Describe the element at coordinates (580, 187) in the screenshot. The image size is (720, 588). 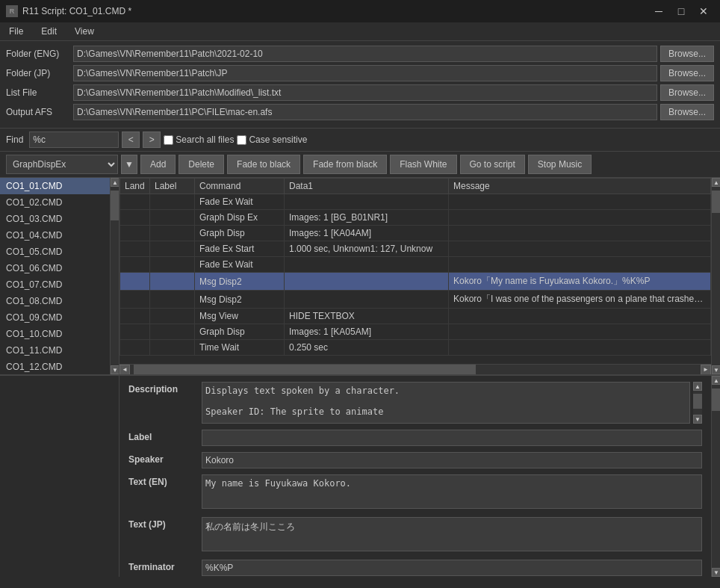
I see `col-header-message: Message` at that location.